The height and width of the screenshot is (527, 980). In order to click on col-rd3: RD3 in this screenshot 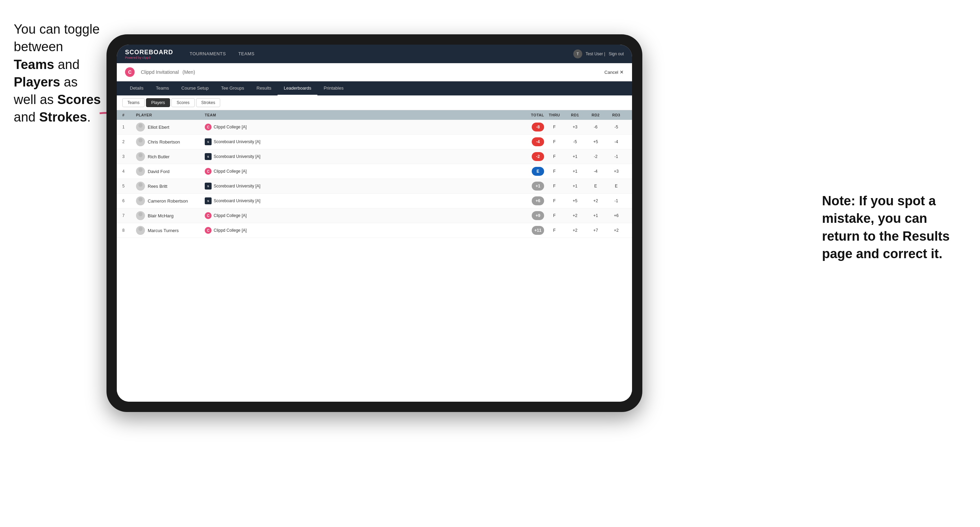, I will do `click(616, 115)`.